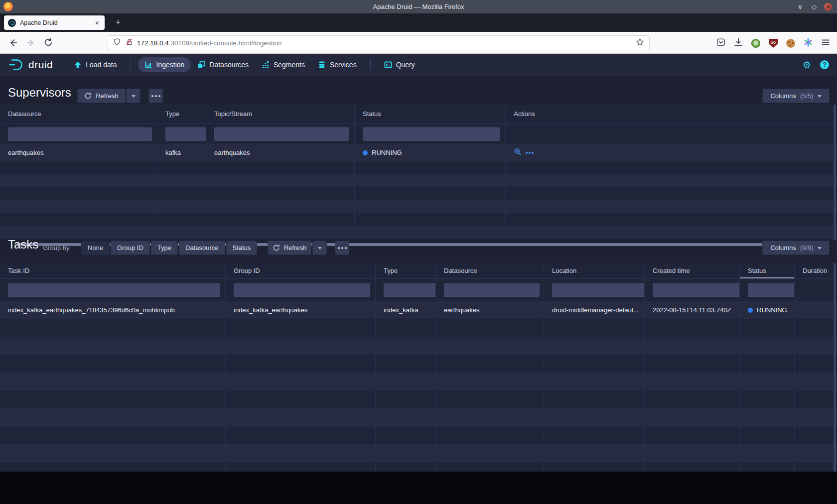 This screenshot has height=504, width=837. I want to click on close-icon: ×, so click(828, 7).